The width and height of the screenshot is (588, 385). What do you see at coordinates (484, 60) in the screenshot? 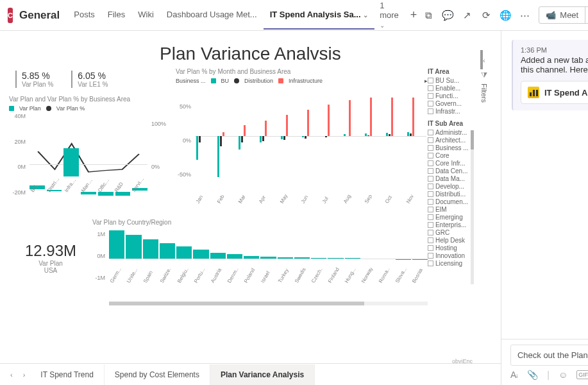
I see `collapse-filters-icon: ‹` at bounding box center [484, 60].